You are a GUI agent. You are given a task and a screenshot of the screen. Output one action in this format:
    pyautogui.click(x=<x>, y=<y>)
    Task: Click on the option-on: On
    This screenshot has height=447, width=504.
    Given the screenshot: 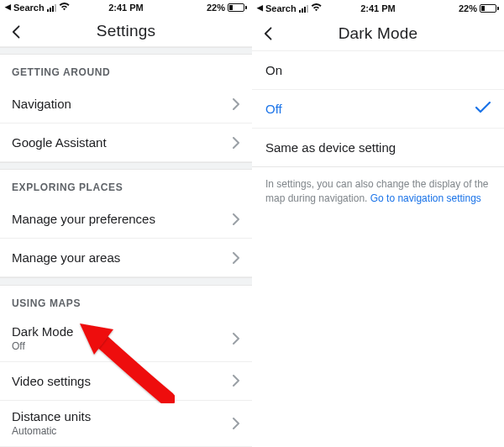 What is the action you would take?
    pyautogui.click(x=378, y=71)
    